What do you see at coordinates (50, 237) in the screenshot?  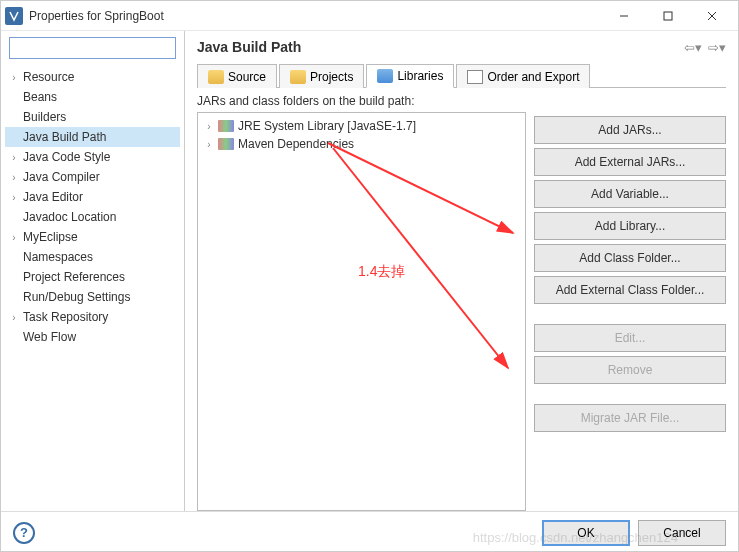 I see `sidebar-item-label: MyEclipse` at bounding box center [50, 237].